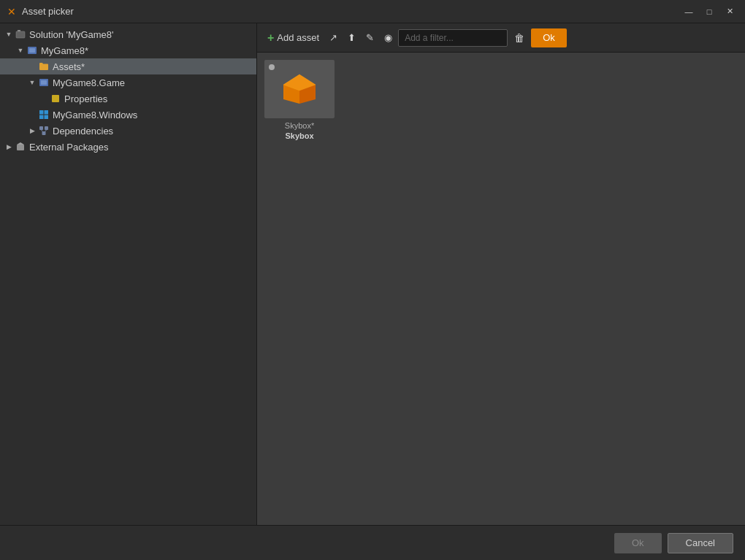 Image resolution: width=745 pixels, height=560 pixels. What do you see at coordinates (129, 131) in the screenshot?
I see `tree-item-dependencies: Dependencies` at bounding box center [129, 131].